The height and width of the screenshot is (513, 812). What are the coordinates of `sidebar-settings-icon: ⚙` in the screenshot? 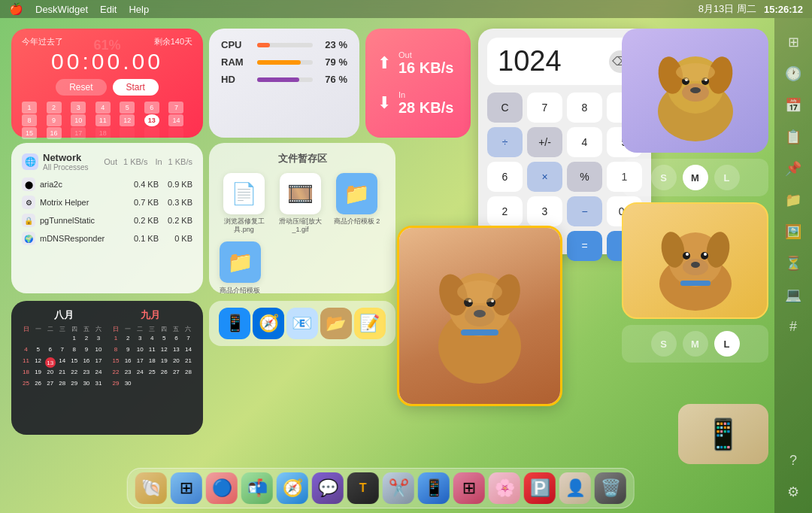 It's located at (793, 492).